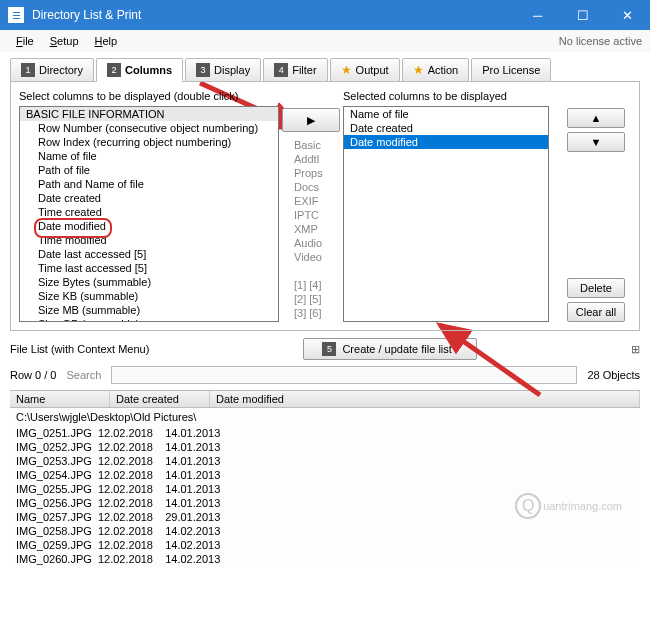 This screenshot has height=617, width=650. What do you see at coordinates (311, 243) in the screenshot?
I see `category-label: Audio` at bounding box center [311, 243].